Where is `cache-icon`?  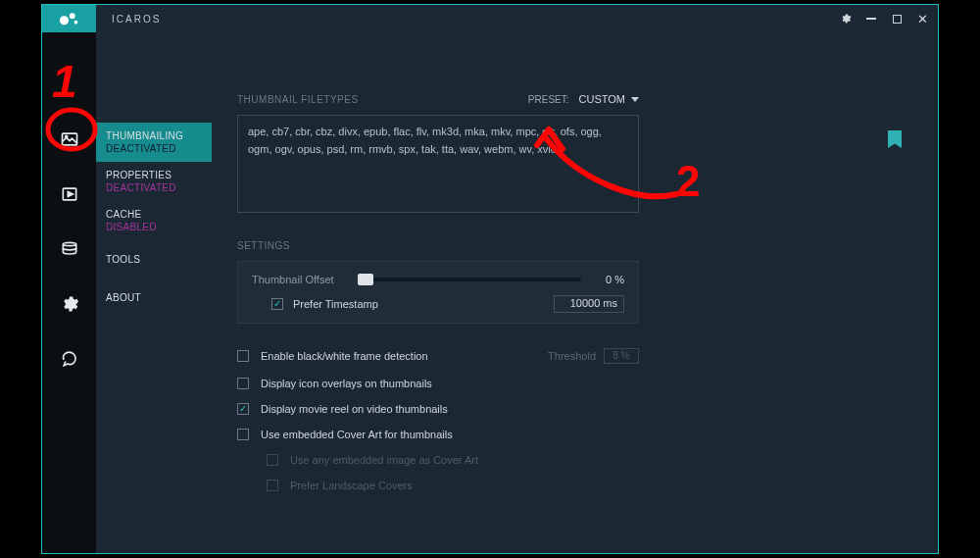 cache-icon is located at coordinates (70, 249).